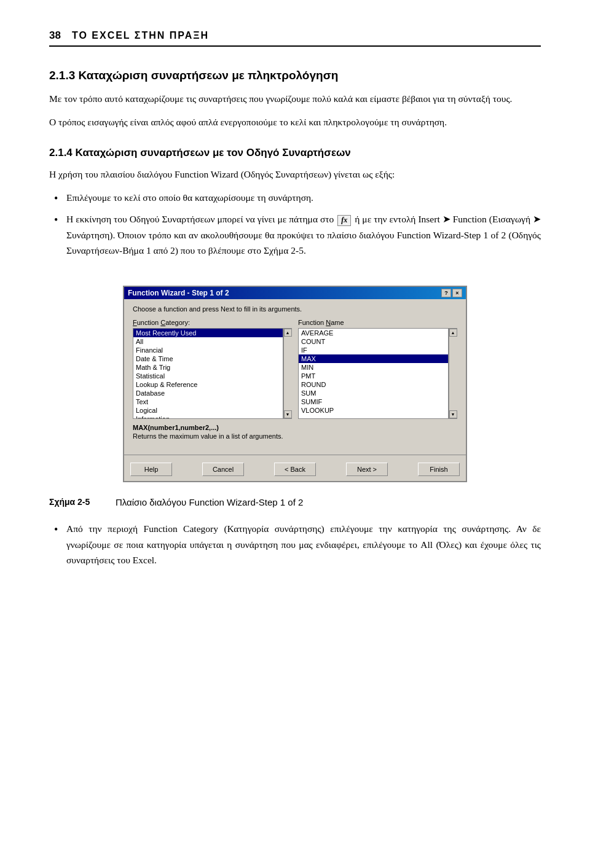 Image resolution: width=590 pixels, height=868 pixels. Describe the element at coordinates (454, 373) in the screenshot. I see `function-scroll-track` at that location.